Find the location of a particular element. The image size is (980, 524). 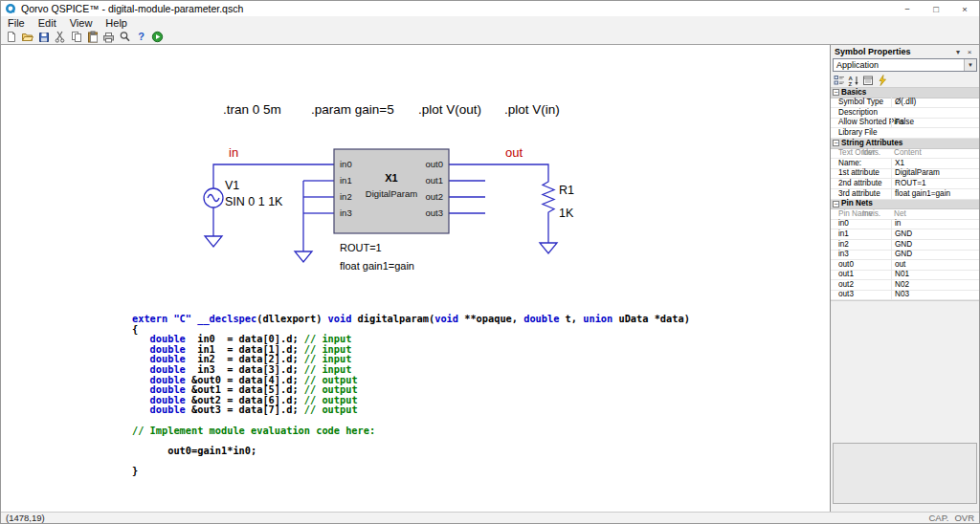

property-section-pin-nets: −Pin Nets is located at coordinates (905, 205).